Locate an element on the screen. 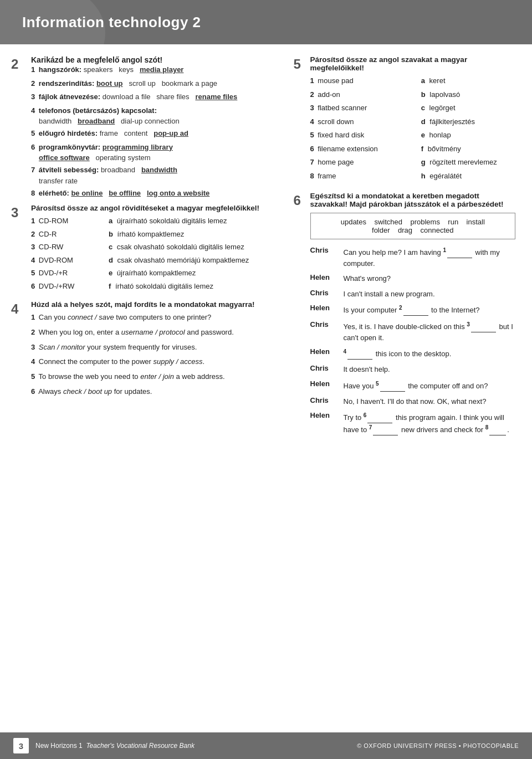 This screenshot has height=759, width=532. exercise6-dialog: Chris Can you help me? I am having 1 wit… is located at coordinates (413, 341).